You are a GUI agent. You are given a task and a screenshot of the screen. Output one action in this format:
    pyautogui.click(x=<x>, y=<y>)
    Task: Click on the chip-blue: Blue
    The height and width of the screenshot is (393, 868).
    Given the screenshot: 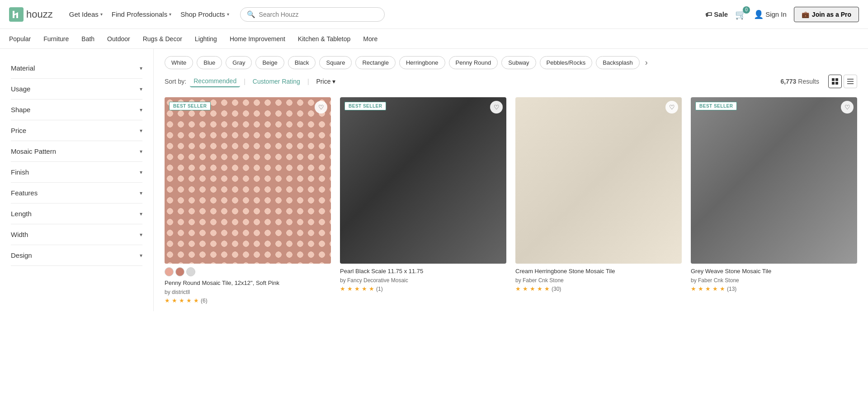 What is the action you would take?
    pyautogui.click(x=209, y=62)
    